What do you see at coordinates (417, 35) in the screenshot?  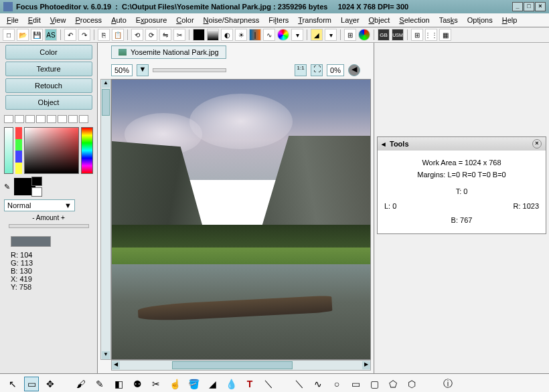 I see `grid-icon: ⊞` at bounding box center [417, 35].